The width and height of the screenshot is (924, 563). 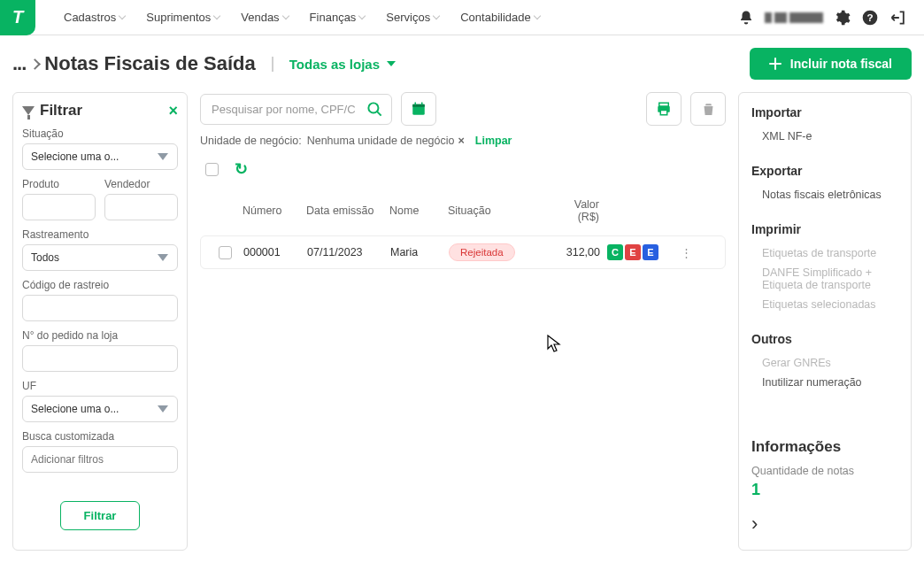 I want to click on rastreamento-label: Rastreamento, so click(x=100, y=235).